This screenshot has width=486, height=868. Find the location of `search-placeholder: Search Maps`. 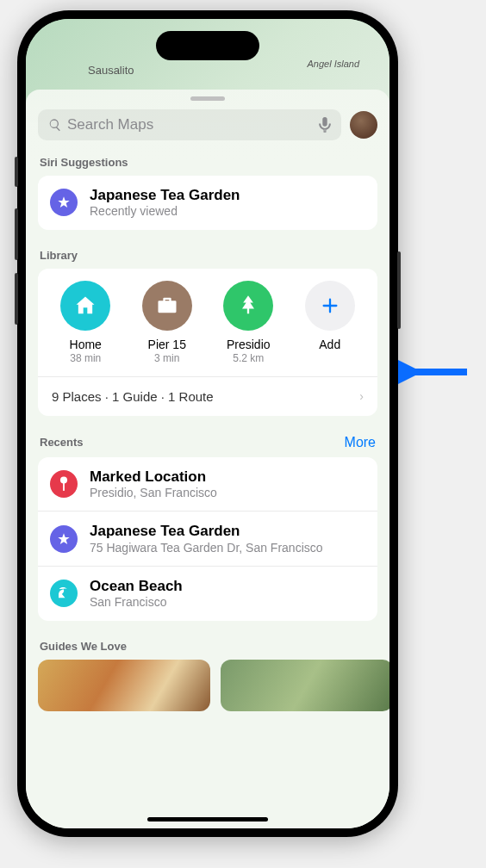

search-placeholder: Search Maps is located at coordinates (110, 125).